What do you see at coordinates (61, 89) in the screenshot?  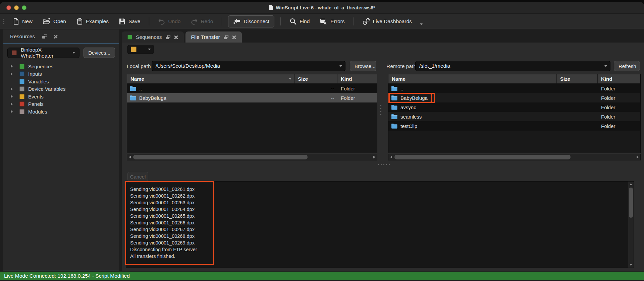 I see `tree-item: Device Variables` at bounding box center [61, 89].